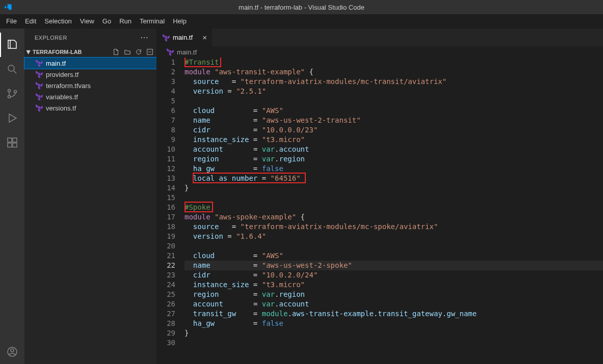 Image resolution: width=603 pixels, height=364 pixels. I want to click on file-label: main.tf, so click(56, 63).